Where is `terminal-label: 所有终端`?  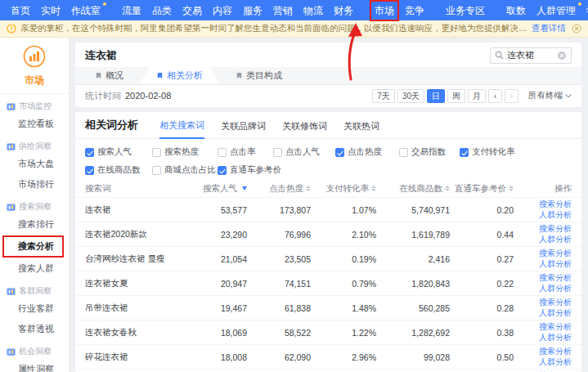
terminal-label: 所有终端 is located at coordinates (545, 96).